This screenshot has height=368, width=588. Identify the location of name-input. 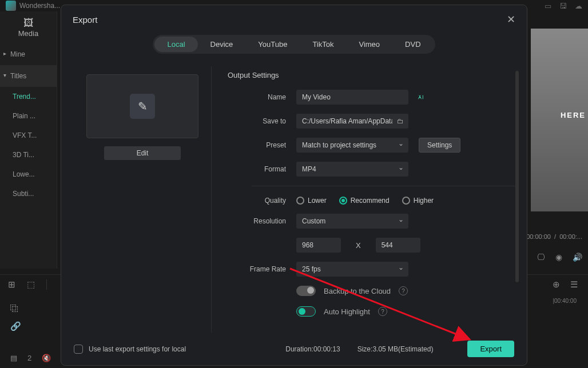
(352, 97).